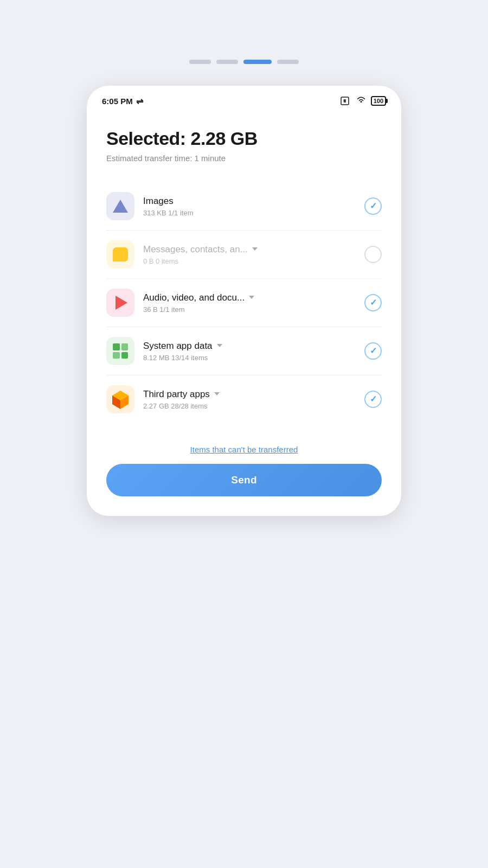 The width and height of the screenshot is (488, 868). I want to click on check-circle-thirdparty: ✓, so click(373, 399).